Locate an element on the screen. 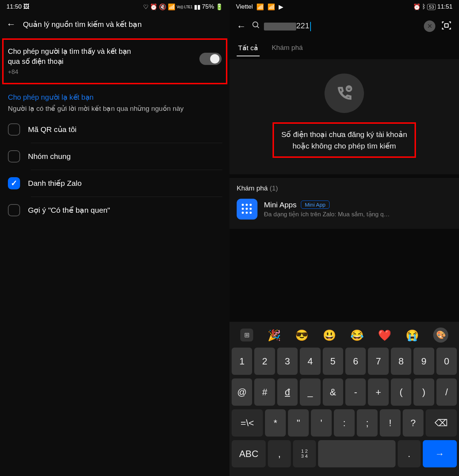 This screenshot has height=476, width=459. item-name: Mini Apps is located at coordinates (280, 205).